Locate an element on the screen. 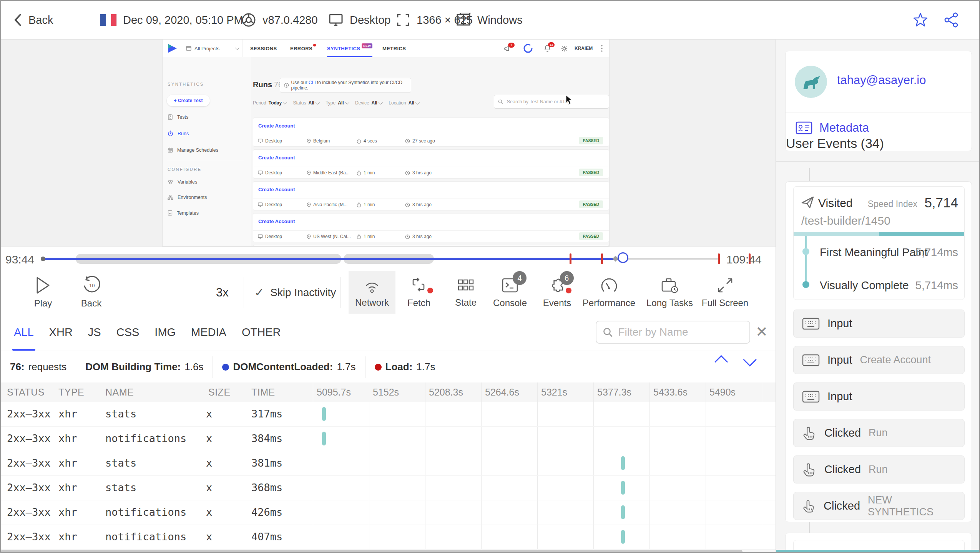  id-card-icon is located at coordinates (804, 128).